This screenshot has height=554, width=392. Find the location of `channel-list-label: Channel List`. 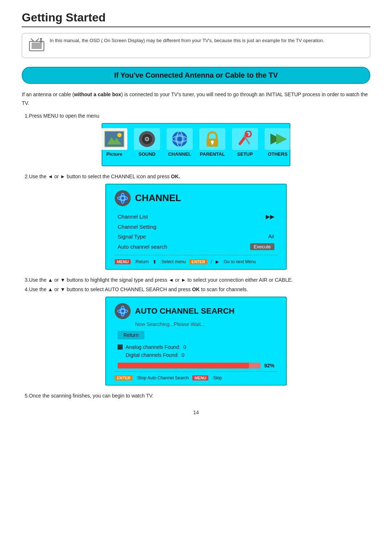

channel-list-label: Channel List is located at coordinates (133, 216).